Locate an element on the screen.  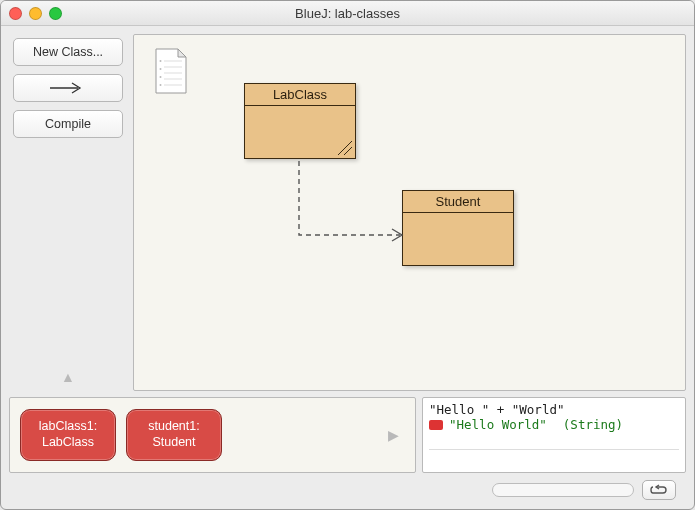
window-controls is located at coordinates (36, 14).